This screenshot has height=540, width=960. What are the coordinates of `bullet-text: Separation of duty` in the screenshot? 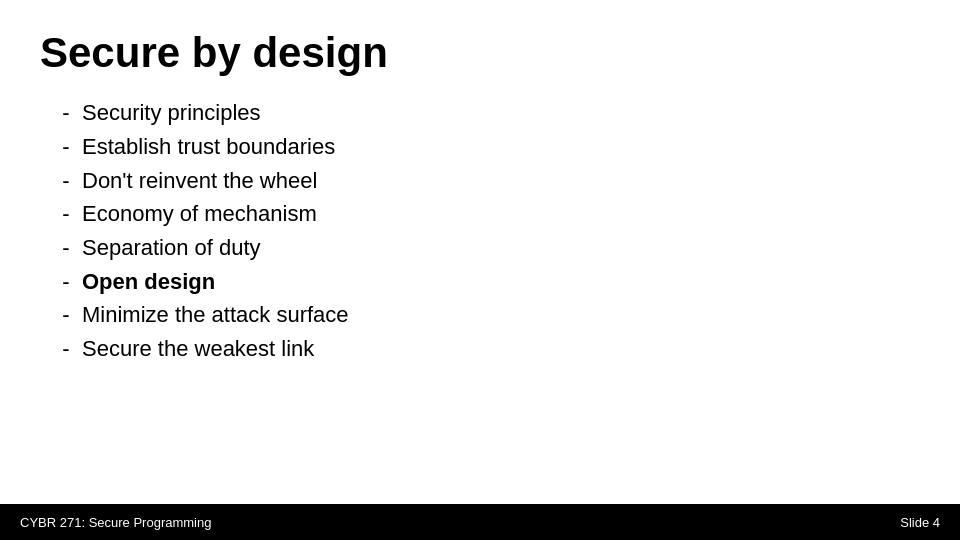 It's located at (172, 248).